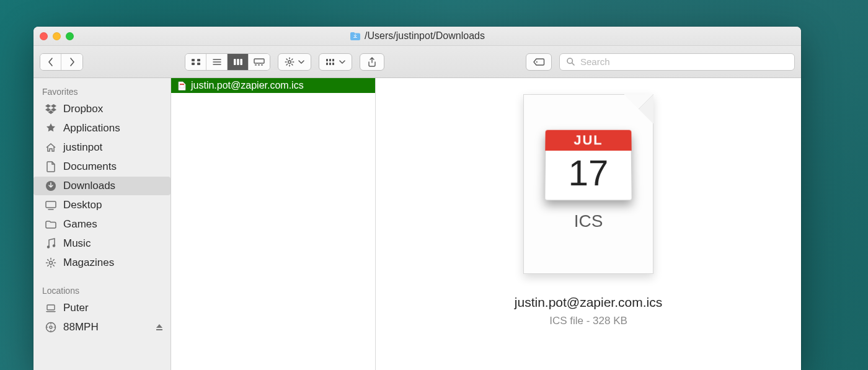 The height and width of the screenshot is (370, 868). I want to click on toolbar, so click(417, 62).